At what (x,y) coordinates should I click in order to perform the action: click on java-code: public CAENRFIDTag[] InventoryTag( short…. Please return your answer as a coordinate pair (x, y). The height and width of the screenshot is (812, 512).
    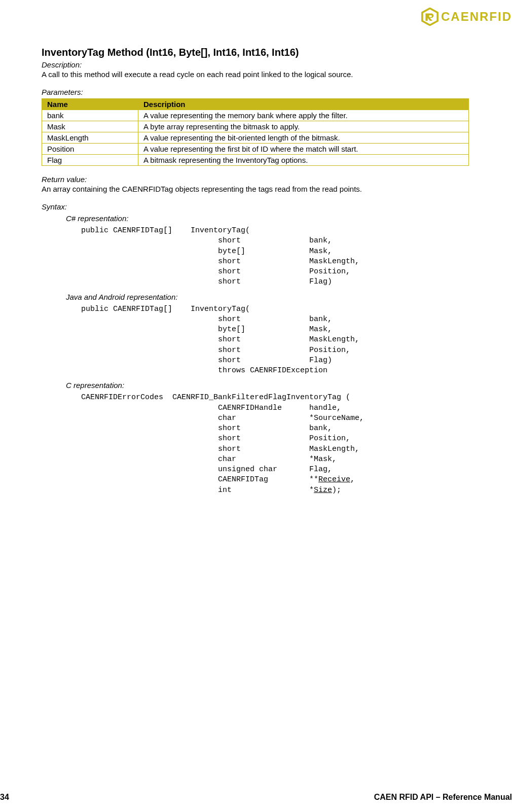
    Looking at the image, I should click on (268, 340).